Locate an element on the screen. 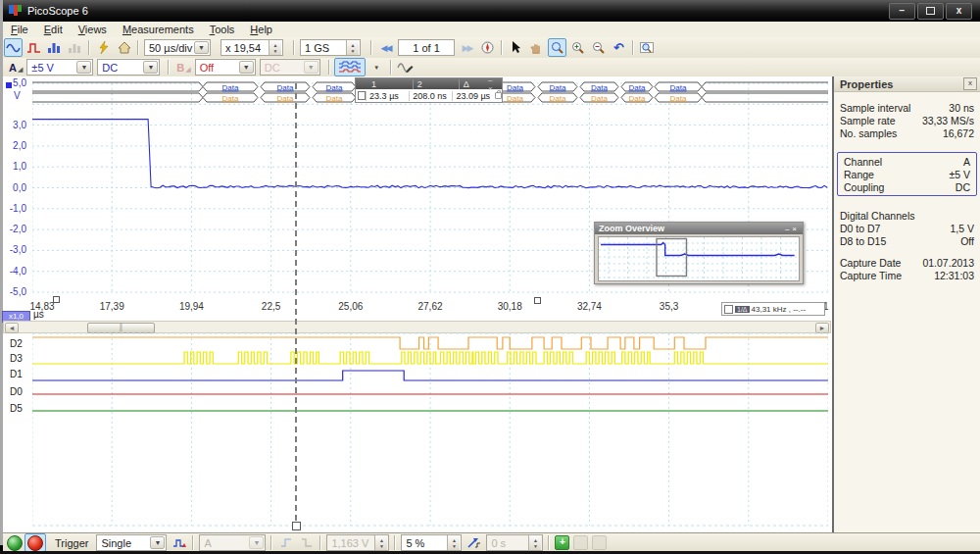  channel-b-coupling-dropdown: DC▼ is located at coordinates (290, 67).